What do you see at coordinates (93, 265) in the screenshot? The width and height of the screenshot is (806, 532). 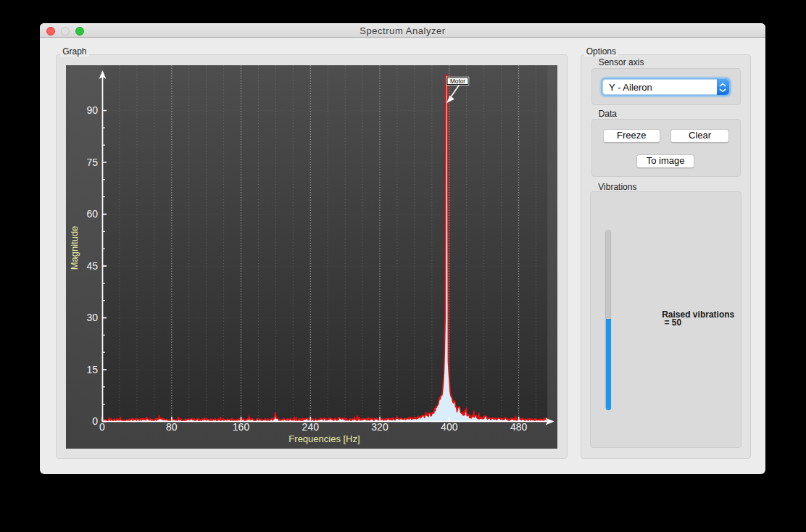 I see `svg-text: 45` at bounding box center [93, 265].